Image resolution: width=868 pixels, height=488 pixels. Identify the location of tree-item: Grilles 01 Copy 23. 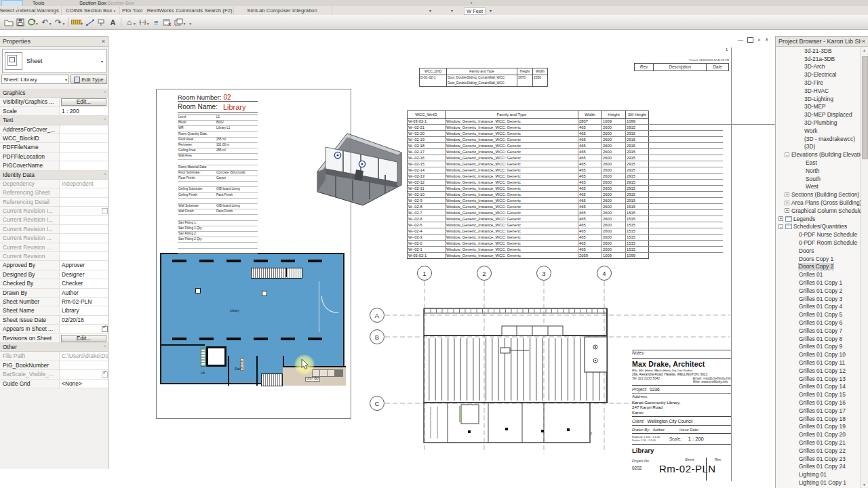
(818, 459).